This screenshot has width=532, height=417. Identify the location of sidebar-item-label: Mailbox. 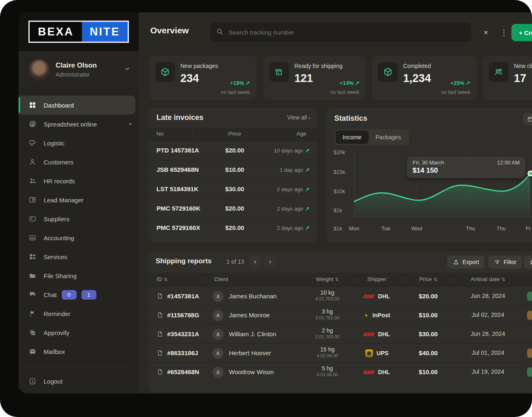
(54, 352).